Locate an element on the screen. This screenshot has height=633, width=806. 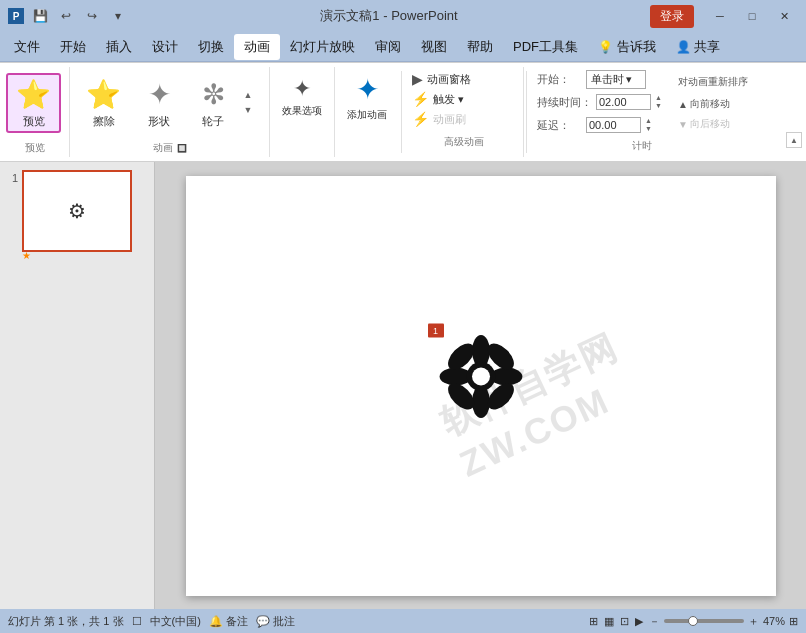
start-label: 开始： is located at coordinates (560, 80).